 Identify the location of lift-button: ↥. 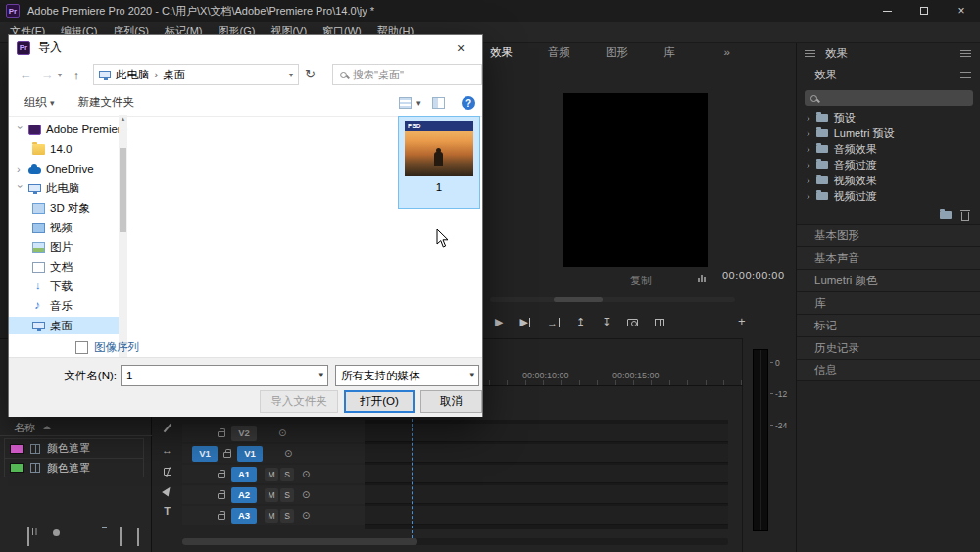
(580, 322).